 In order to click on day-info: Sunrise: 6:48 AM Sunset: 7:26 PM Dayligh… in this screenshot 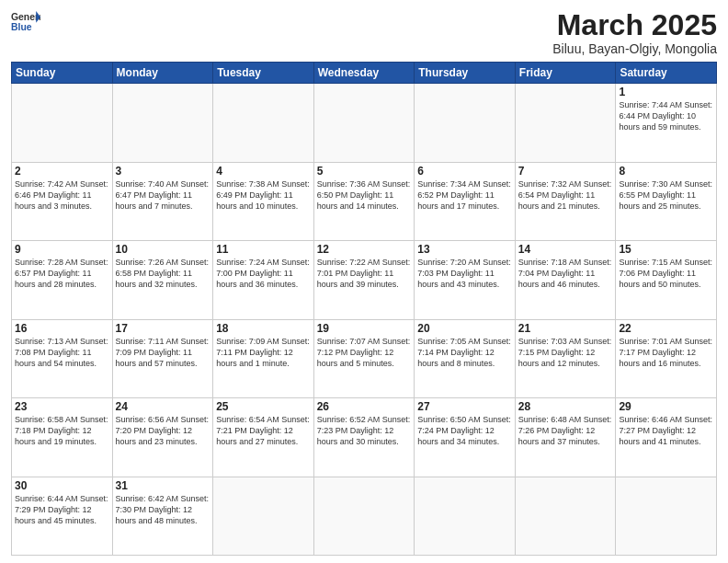, I will do `click(566, 431)`.